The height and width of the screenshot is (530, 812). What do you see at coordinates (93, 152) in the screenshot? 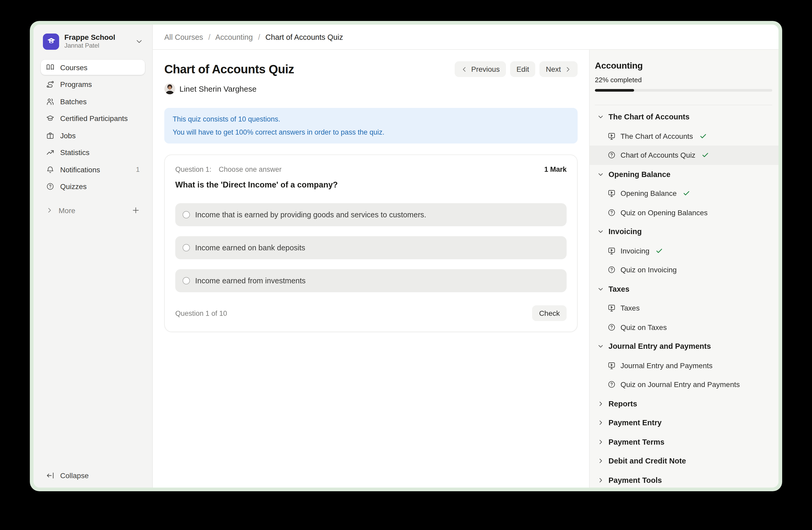
I see `sidebar-item-statistics: Statistics` at bounding box center [93, 152].